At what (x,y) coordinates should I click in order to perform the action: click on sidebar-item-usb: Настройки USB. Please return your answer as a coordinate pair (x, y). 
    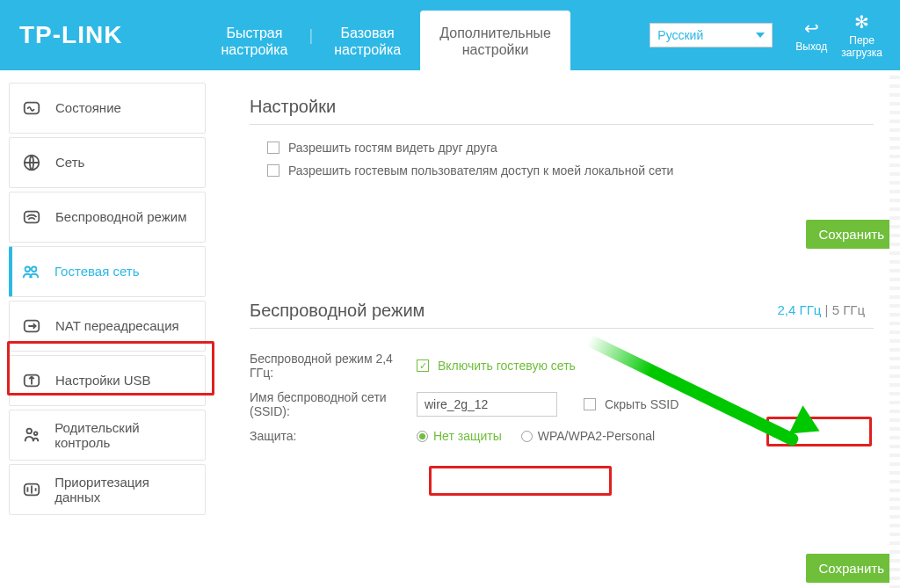
    Looking at the image, I should click on (107, 381).